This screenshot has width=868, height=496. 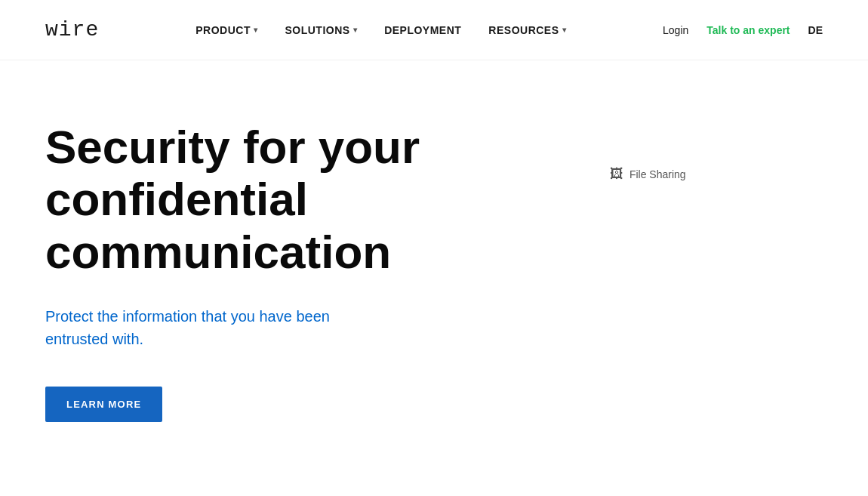 What do you see at coordinates (527, 30) in the screenshot?
I see `nav-item-resources: RESOURCES ▾` at bounding box center [527, 30].